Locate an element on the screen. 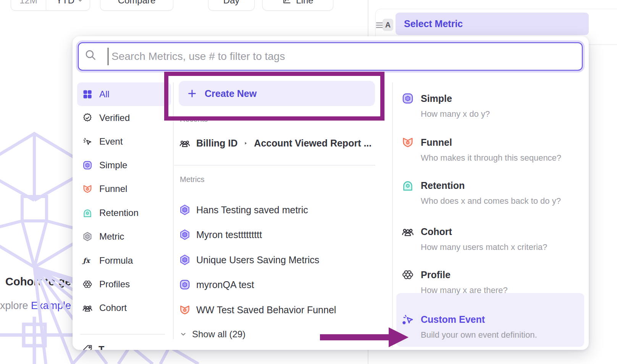 This screenshot has width=617, height=364. text-cursor is located at coordinates (108, 56).